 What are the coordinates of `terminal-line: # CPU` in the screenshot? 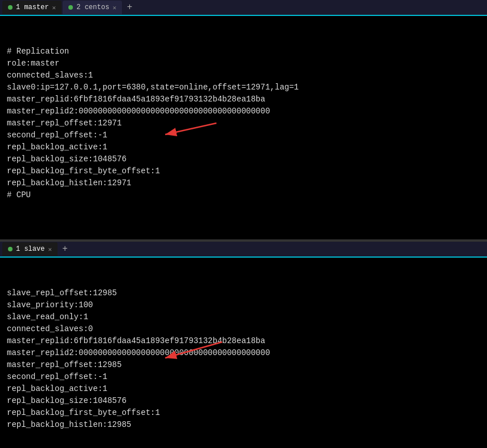 It's located at (244, 195).